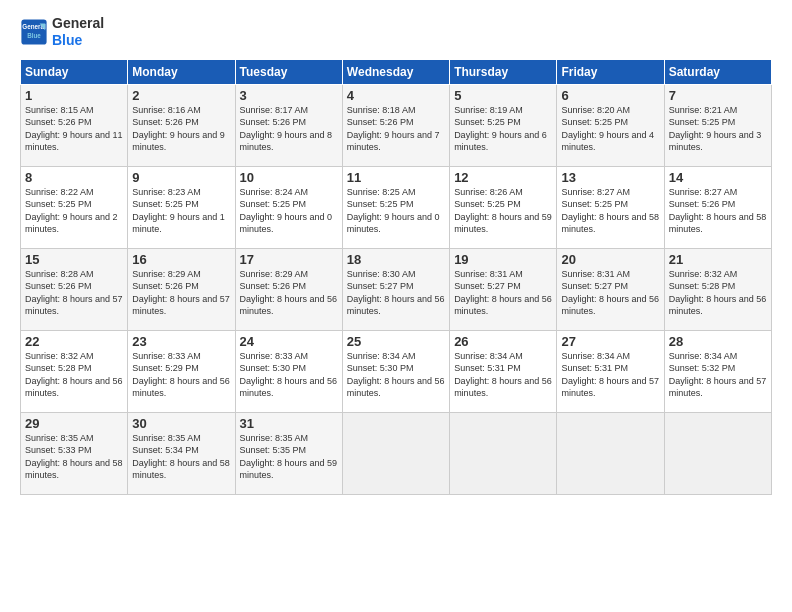 The height and width of the screenshot is (612, 792). What do you see at coordinates (718, 125) in the screenshot?
I see `calendar-cell: 7 Sunrise: 8:21 AM Sunset: 5:25 PM Dayli…` at bounding box center [718, 125].